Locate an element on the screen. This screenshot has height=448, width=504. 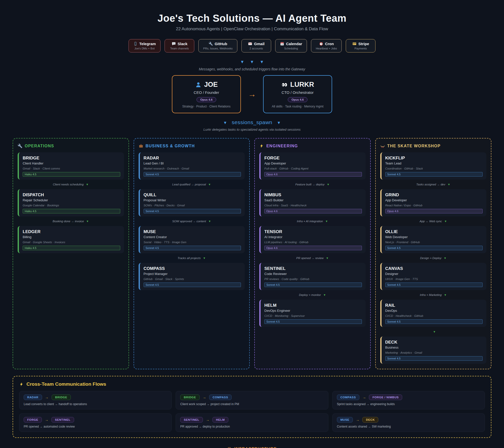
phone-icon is located at coordinates (136, 44).